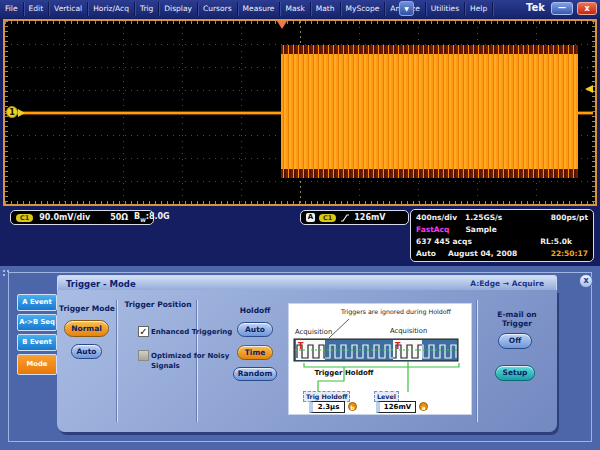 Image resolution: width=600 pixels, height=450 pixels. Describe the element at coordinates (482, 254) in the screenshot. I see `date: August 04, 2008` at that location.